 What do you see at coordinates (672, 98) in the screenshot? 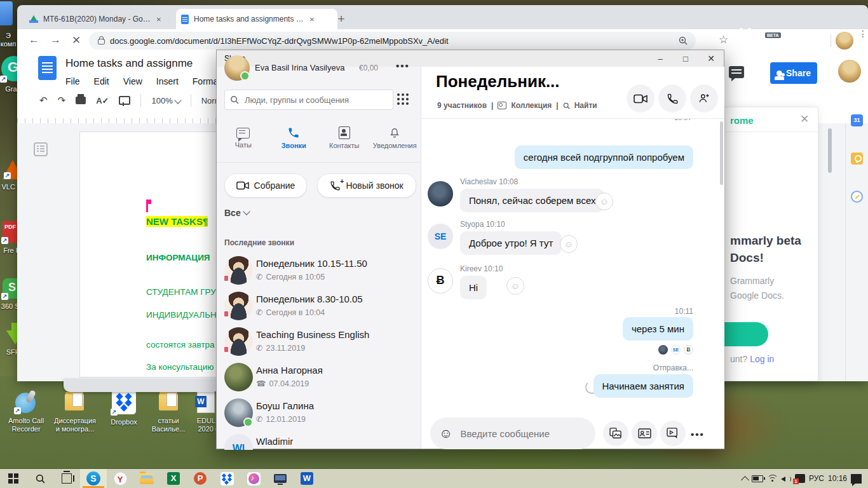
I see `audio-call-button` at bounding box center [672, 98].